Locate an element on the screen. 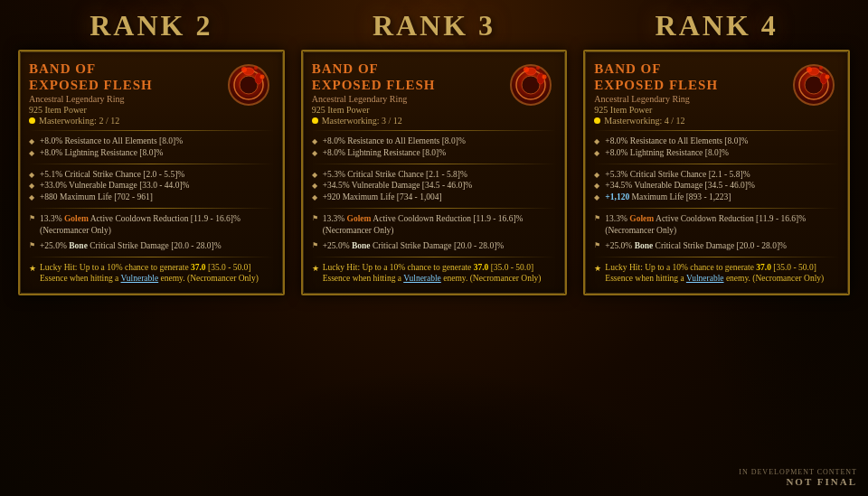  rank-3-masterworking: Masterworking: 3 / 12 is located at coordinates (407, 121).